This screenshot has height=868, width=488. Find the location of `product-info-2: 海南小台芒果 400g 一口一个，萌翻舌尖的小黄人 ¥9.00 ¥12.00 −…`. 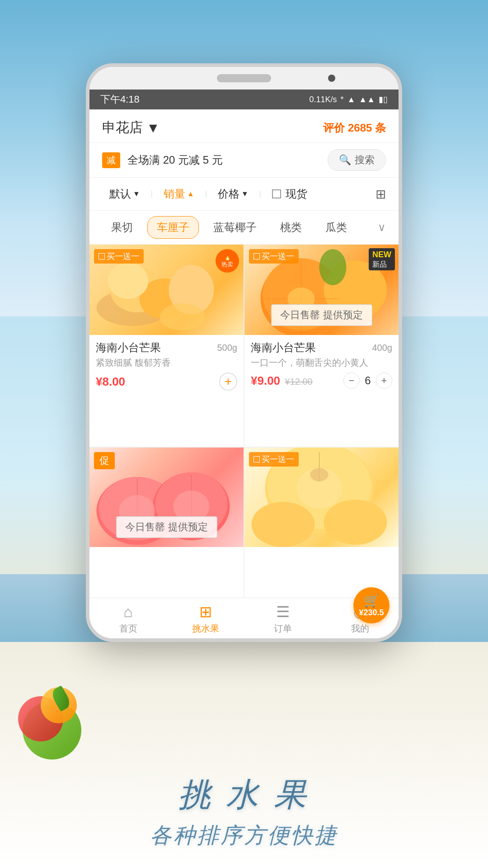

product-info-2: 海南小台芒果 400g 一口一个，萌翻舌尖的小黄人 ¥9.00 ¥12.00 −… is located at coordinates (322, 364).